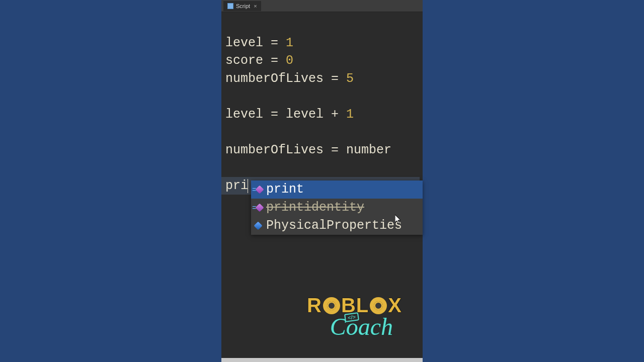 This screenshot has width=644, height=362. Describe the element at coordinates (315, 208) in the screenshot. I see `autocomplete-label: printidentity` at that location.